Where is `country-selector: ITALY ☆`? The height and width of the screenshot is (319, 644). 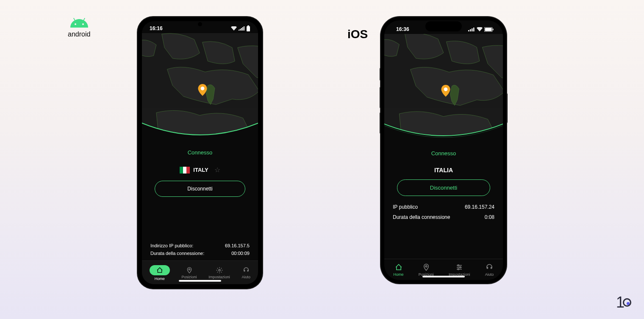 country-selector: ITALY ☆ is located at coordinates (200, 170).